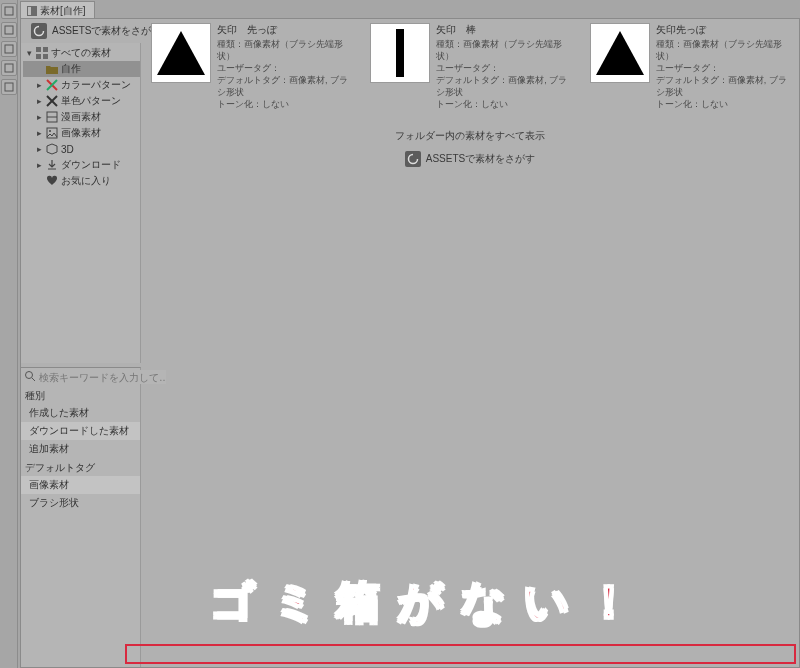 The width and height of the screenshot is (800, 668). What do you see at coordinates (81, 117) in the screenshot?
I see `sidebar-item-label: 漫画素材` at bounding box center [81, 117].